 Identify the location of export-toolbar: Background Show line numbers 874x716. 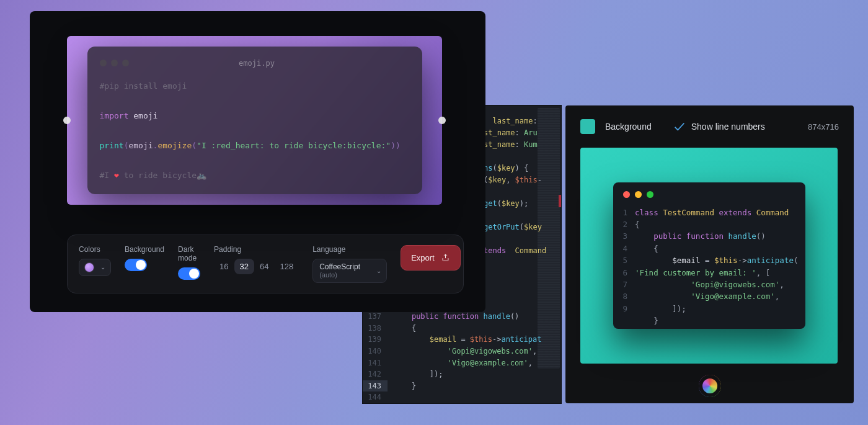
(709, 127).